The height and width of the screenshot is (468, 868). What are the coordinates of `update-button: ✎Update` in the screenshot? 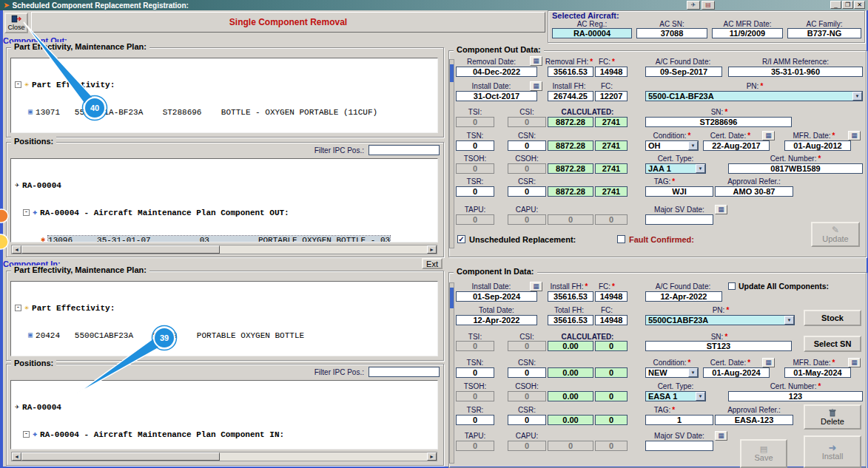 It's located at (835, 234).